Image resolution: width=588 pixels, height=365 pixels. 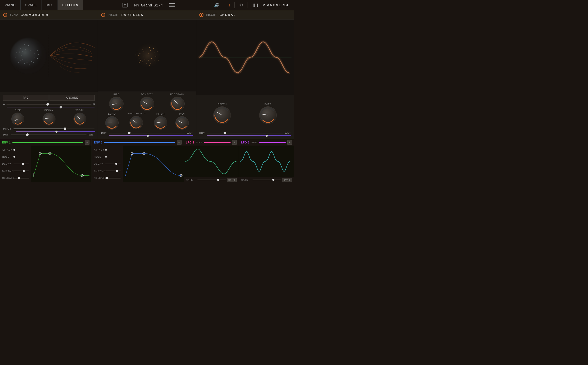 I want to click on particles-power, so click(x=103, y=15).